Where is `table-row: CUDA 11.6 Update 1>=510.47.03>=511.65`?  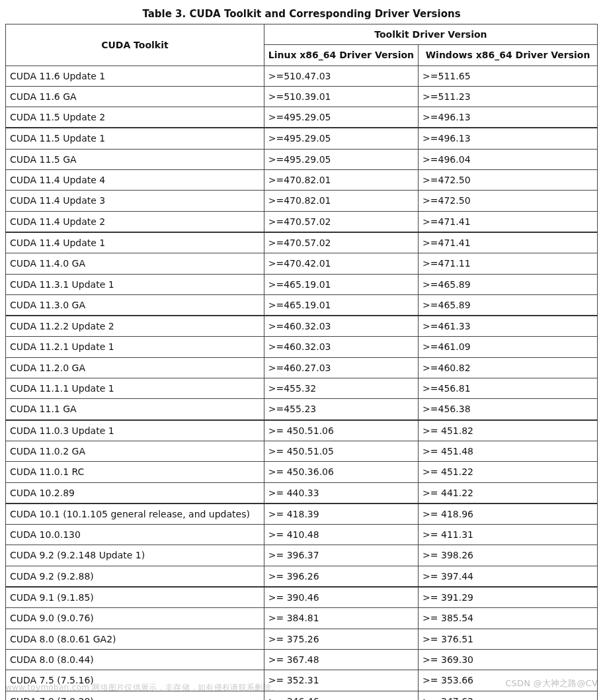
table-row: CUDA 11.6 Update 1>=510.47.03>=511.65 is located at coordinates (302, 75).